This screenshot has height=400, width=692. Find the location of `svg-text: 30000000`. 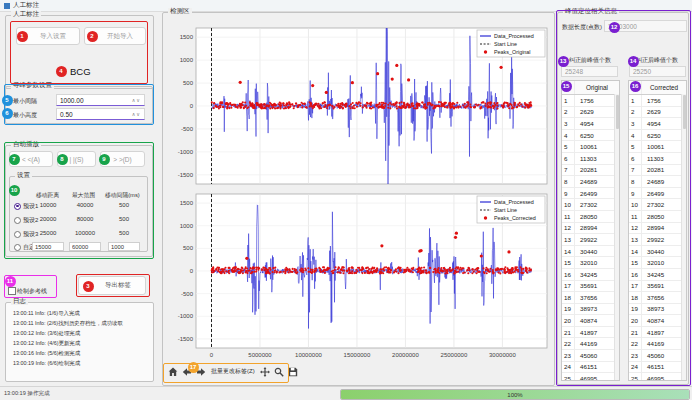

svg-text: 30000000 is located at coordinates (502, 355).